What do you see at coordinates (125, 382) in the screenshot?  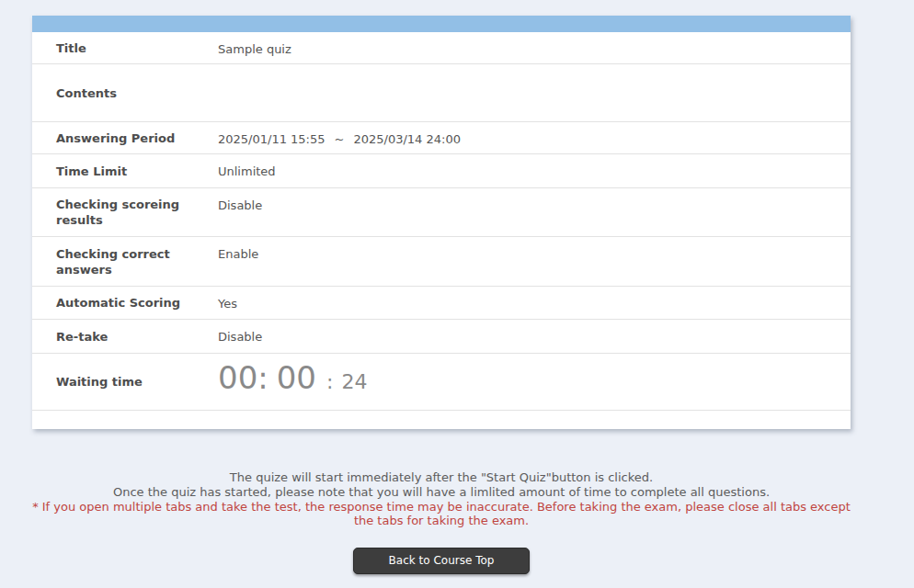 I see `waiting-time-label: Waiting time` at bounding box center [125, 382].